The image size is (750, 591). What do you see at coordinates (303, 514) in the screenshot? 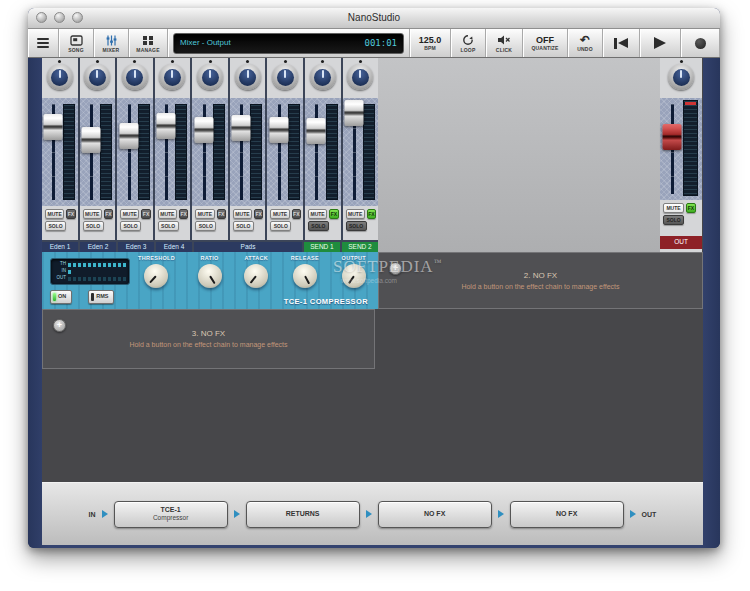
I see `chain-node-2: RETURNS` at bounding box center [303, 514].